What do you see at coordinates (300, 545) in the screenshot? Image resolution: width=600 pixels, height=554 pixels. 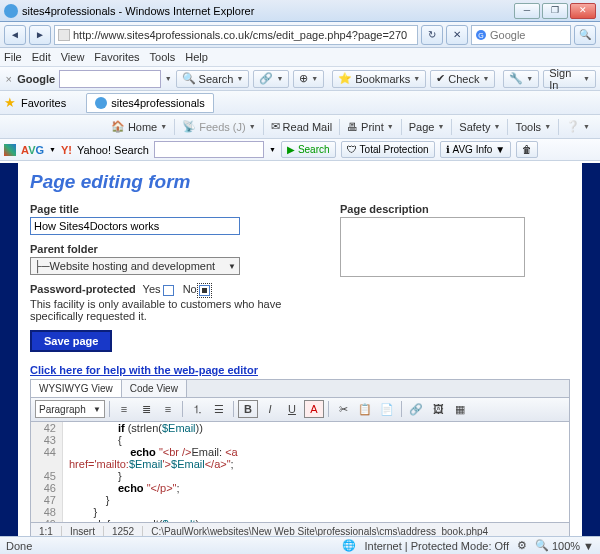 I see `browser-statusbar: Done 🌐 Internet | Protected Mode: Off ⚙ …` at bounding box center [300, 545].